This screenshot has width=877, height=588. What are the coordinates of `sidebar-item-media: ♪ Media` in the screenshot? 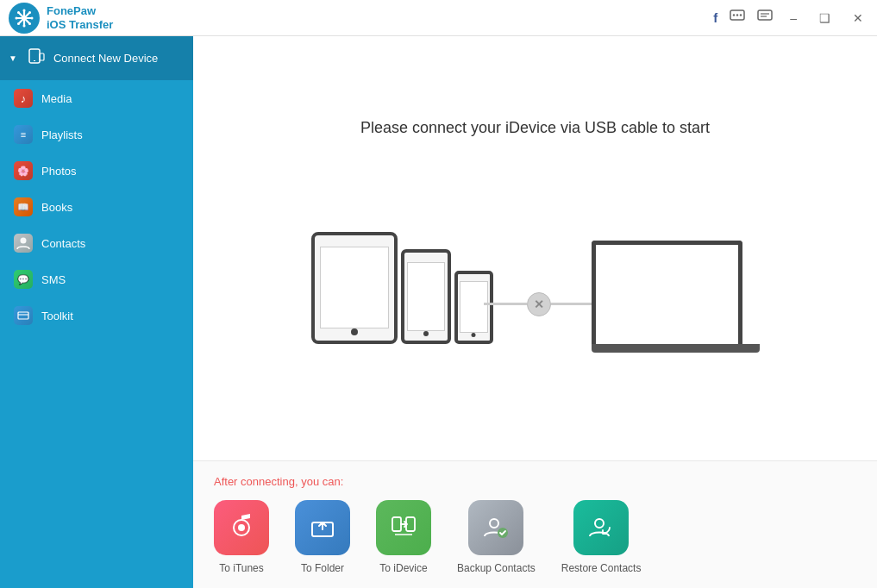 It's located at (97, 98).